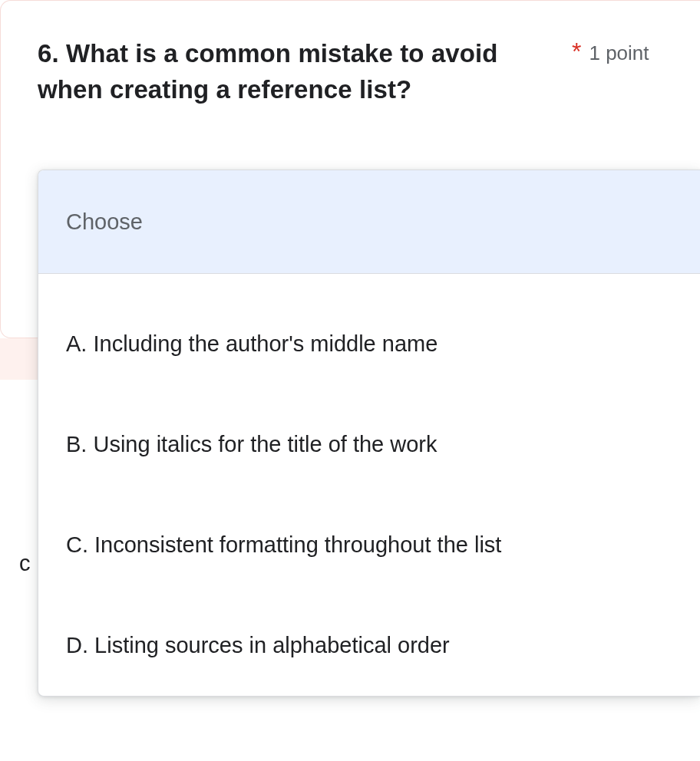 This screenshot has height=761, width=700. I want to click on question-text: 6. What is a common mistake to avoid whe…, so click(299, 72).